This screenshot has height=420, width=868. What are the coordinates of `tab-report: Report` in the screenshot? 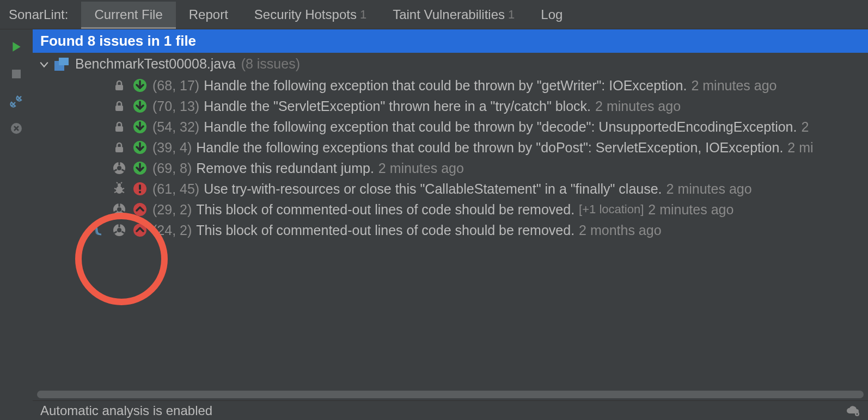 It's located at (209, 15).